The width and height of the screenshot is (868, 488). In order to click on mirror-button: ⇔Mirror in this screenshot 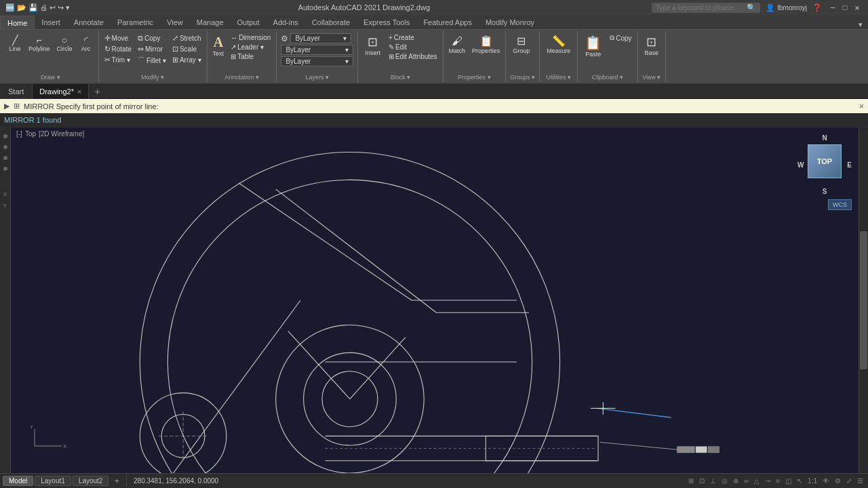, I will do `click(152, 49)`.